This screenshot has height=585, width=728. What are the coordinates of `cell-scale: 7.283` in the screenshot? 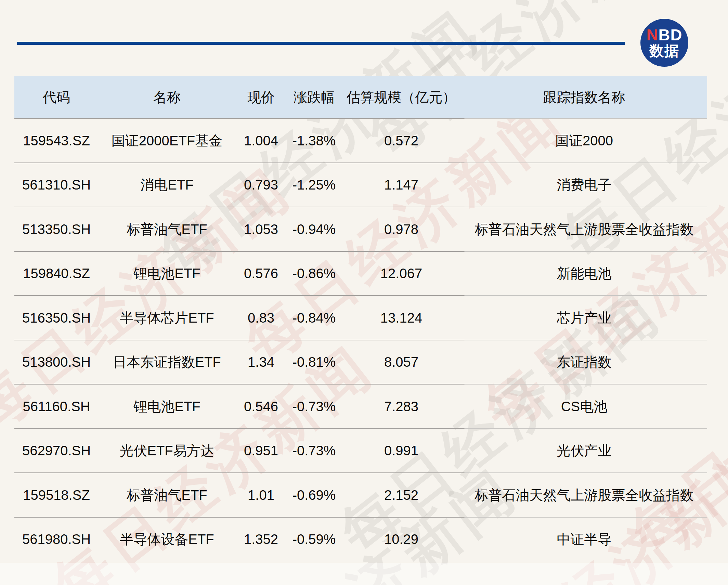 It's located at (401, 406).